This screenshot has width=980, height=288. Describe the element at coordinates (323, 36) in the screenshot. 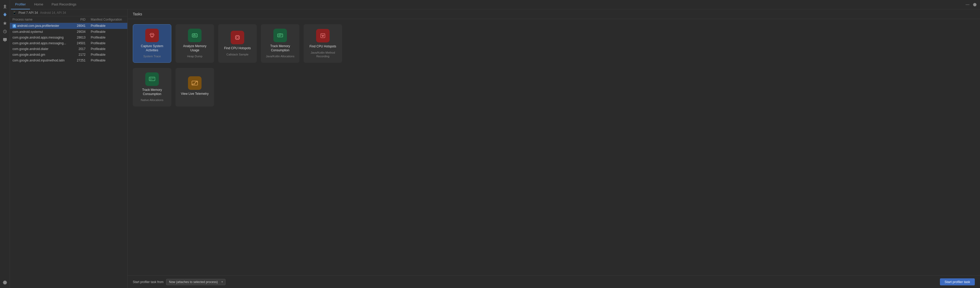

I see `task-icon-cpu2` at that location.